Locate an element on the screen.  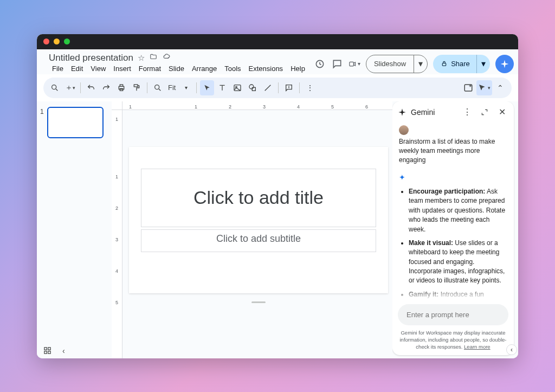
subtitle-placeholder-text: Click to add subtitle is located at coordinates (259, 239).